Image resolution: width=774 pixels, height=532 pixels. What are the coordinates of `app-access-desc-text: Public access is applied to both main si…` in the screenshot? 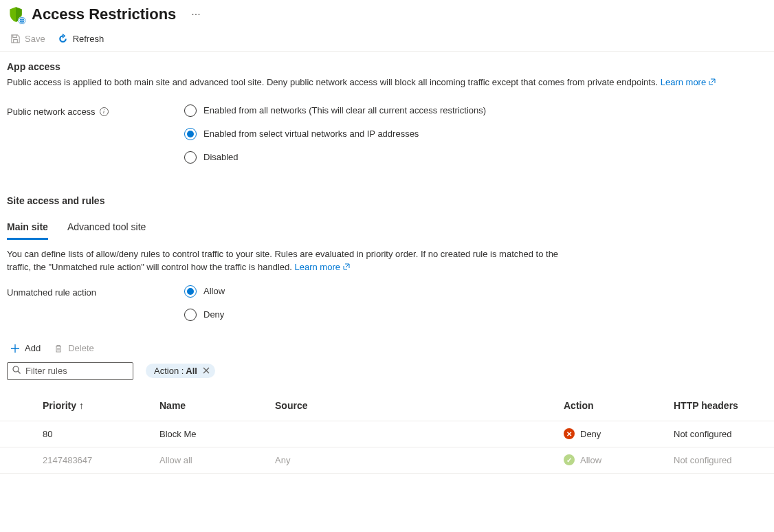 It's located at (333, 82).